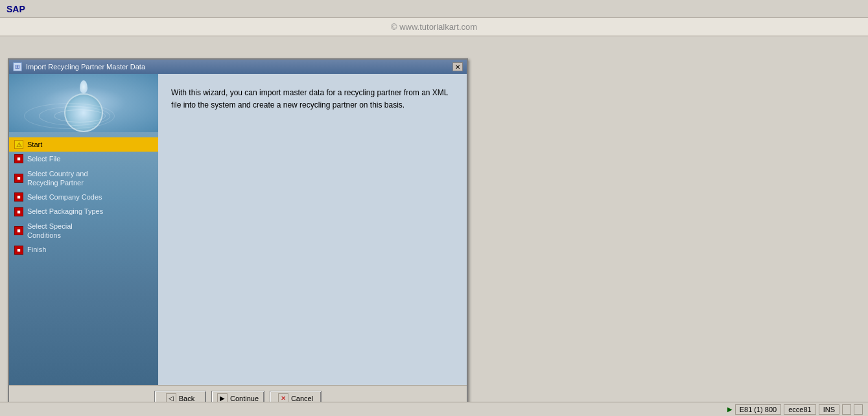 The width and height of the screenshot is (868, 416). I want to click on dialog-title: Import Recycling Partner Master Data, so click(86, 67).